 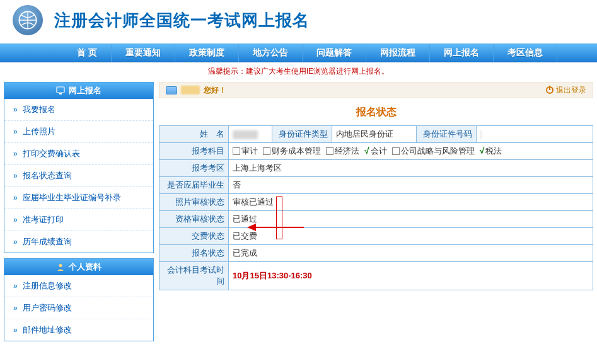 I want to click on subject-item: 财务成本管理, so click(x=292, y=151).